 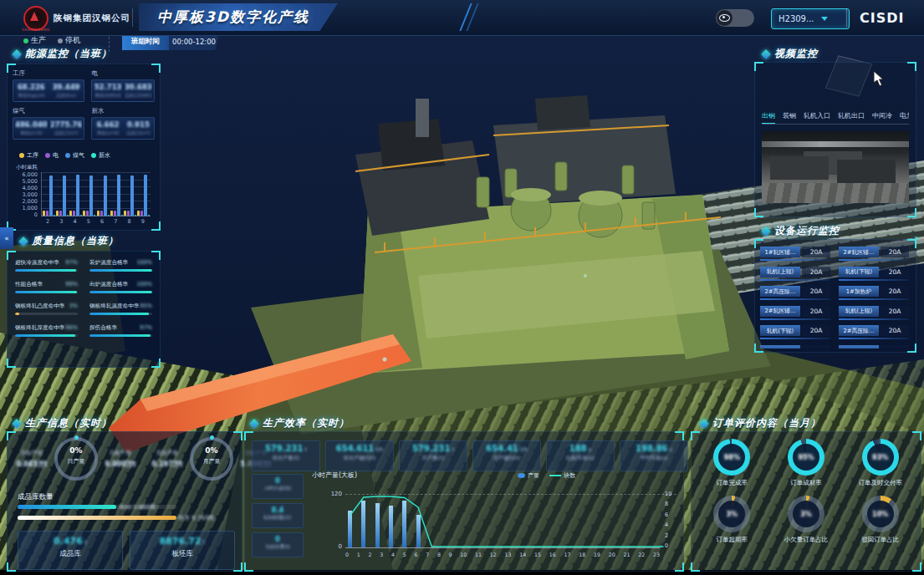 I want to click on energy-group-name: 煤气, so click(x=48, y=111).